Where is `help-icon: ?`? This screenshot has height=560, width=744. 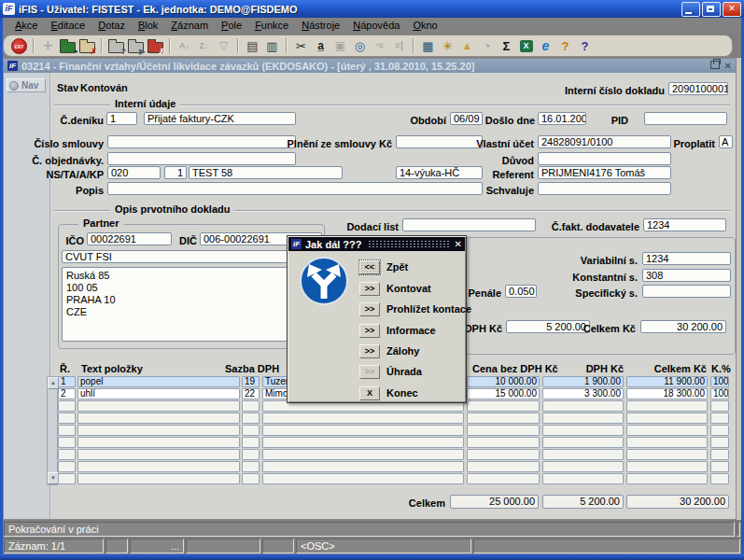
help-icon: ? is located at coordinates (584, 46).